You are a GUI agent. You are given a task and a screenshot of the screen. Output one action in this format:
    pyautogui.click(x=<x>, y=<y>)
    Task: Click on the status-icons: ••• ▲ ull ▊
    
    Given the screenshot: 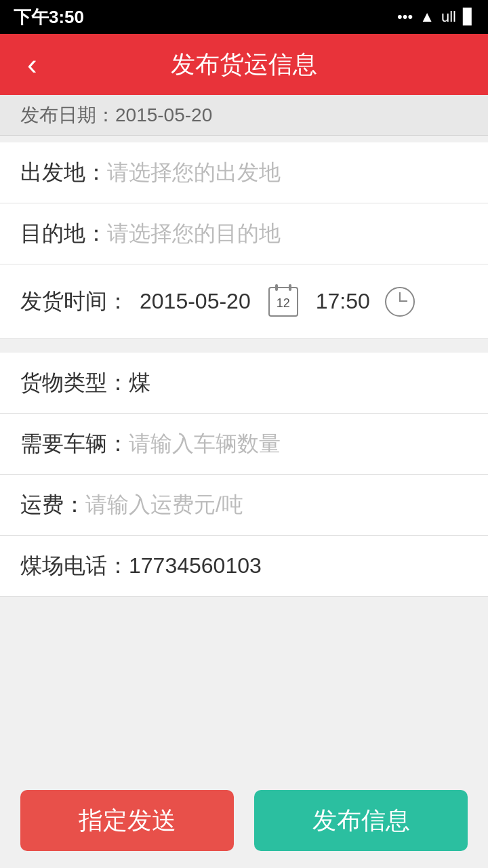 What is the action you would take?
    pyautogui.click(x=436, y=17)
    